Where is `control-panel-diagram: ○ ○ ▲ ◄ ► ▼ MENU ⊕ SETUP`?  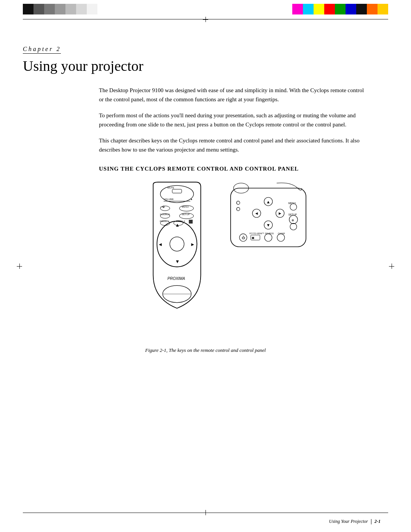 control-panel-diagram: ○ ○ ▲ ◄ ► ▼ MENU ⊕ SETUP is located at coordinates (268, 222).